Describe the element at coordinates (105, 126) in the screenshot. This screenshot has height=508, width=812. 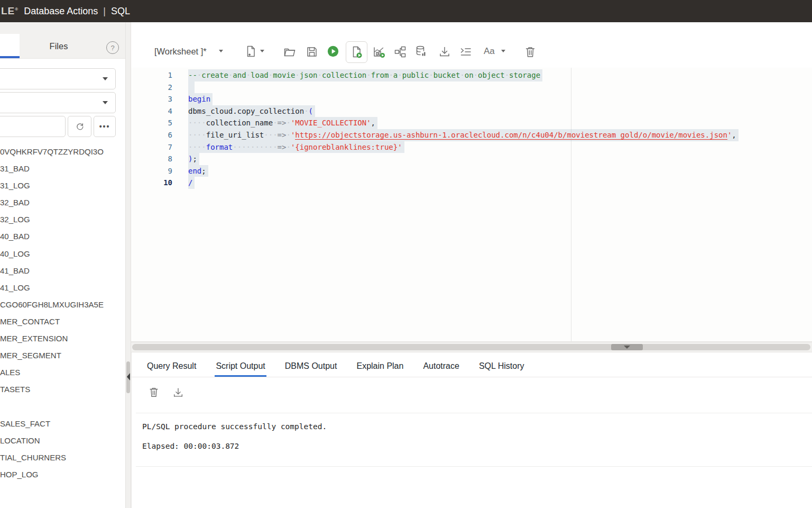
I see `more-actions-button: •••` at that location.